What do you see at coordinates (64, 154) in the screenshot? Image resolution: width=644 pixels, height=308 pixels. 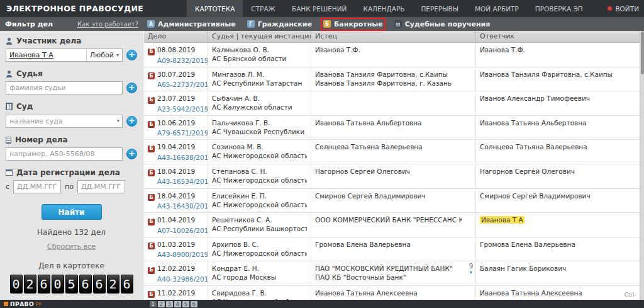 I see `case-number-input` at bounding box center [64, 154].